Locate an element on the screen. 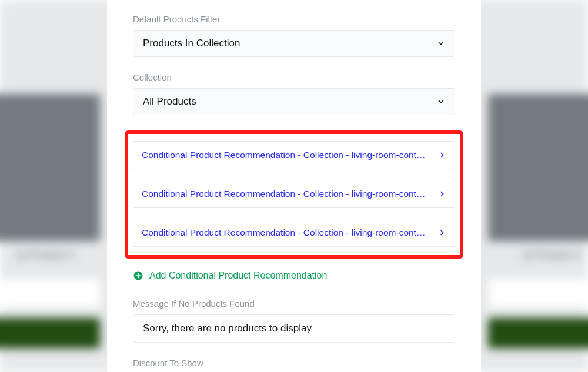  no-products-message-input is located at coordinates (294, 329).